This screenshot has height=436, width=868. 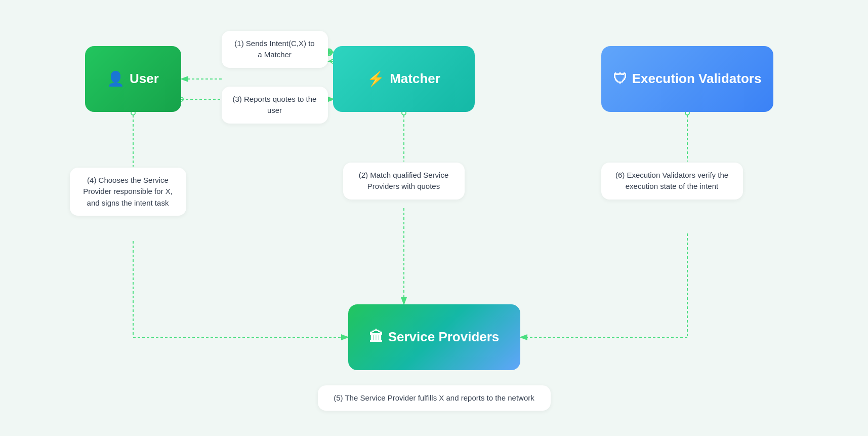 What do you see at coordinates (275, 105) in the screenshot?
I see `label-3-text: (3) Reports quotes to the user` at bounding box center [275, 105].